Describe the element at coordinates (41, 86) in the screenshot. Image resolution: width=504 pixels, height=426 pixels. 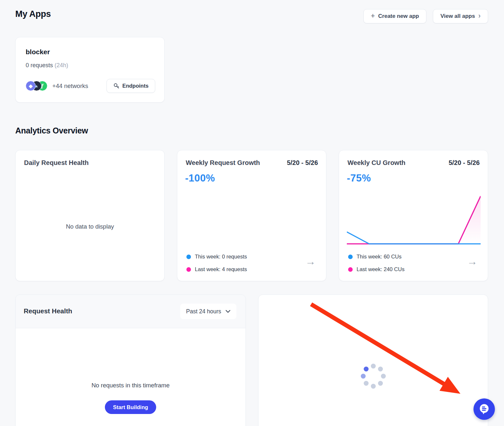
I see `network-icon-stack: ◆ ▲ ƒ` at that location.